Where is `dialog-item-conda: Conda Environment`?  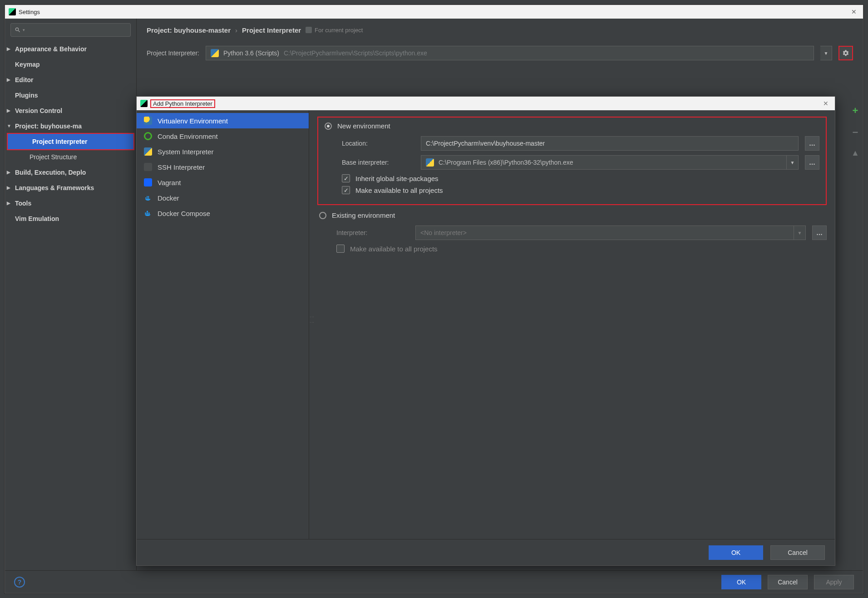
dialog-item-conda: Conda Environment is located at coordinates (222, 136).